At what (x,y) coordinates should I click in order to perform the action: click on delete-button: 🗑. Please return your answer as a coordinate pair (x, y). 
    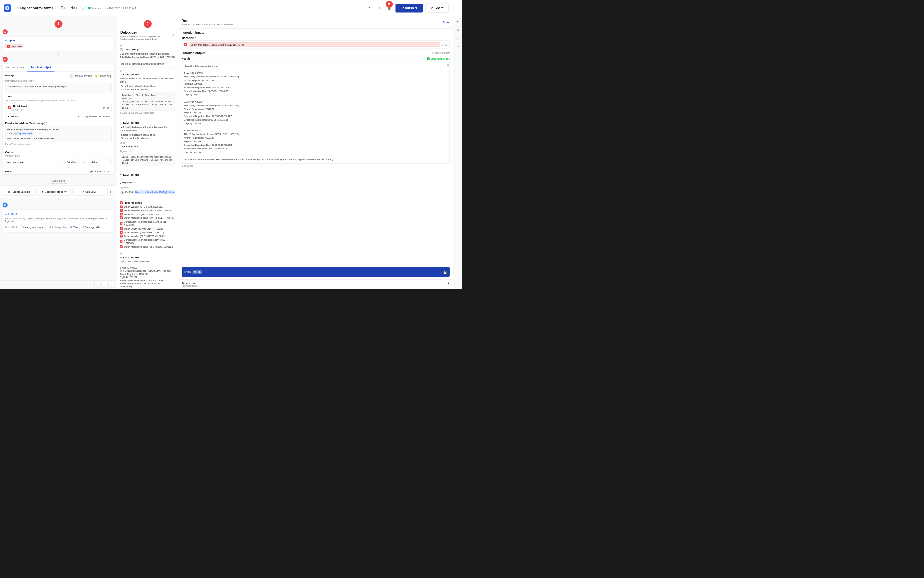
    Looking at the image, I should click on (111, 192).